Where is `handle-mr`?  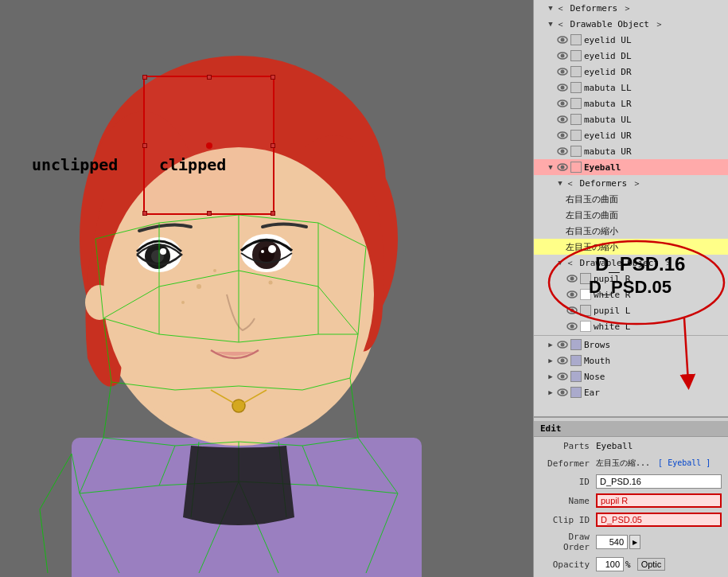 handle-mr is located at coordinates (273, 146).